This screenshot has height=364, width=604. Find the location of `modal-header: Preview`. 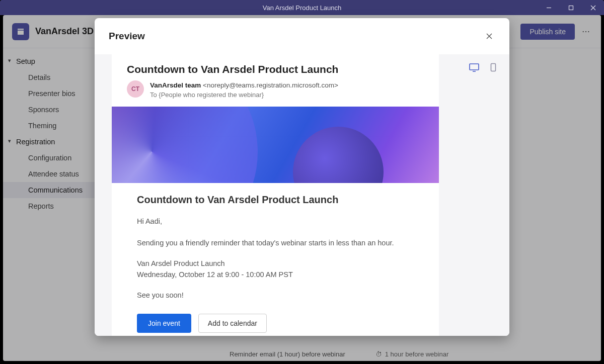

modal-header: Preview is located at coordinates (302, 36).